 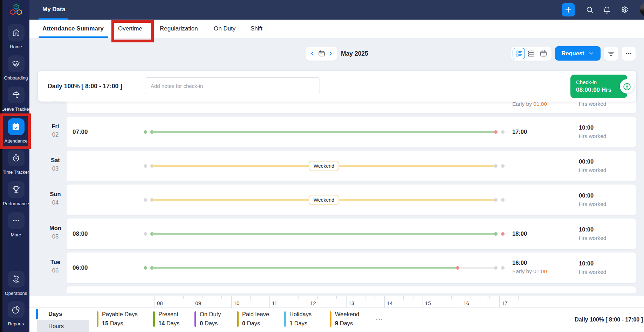 What do you see at coordinates (351, 268) in the screenshot?
I see `attendance-row-06: 06:0016:00Early by 01:0010:00Hrs worked` at bounding box center [351, 268].